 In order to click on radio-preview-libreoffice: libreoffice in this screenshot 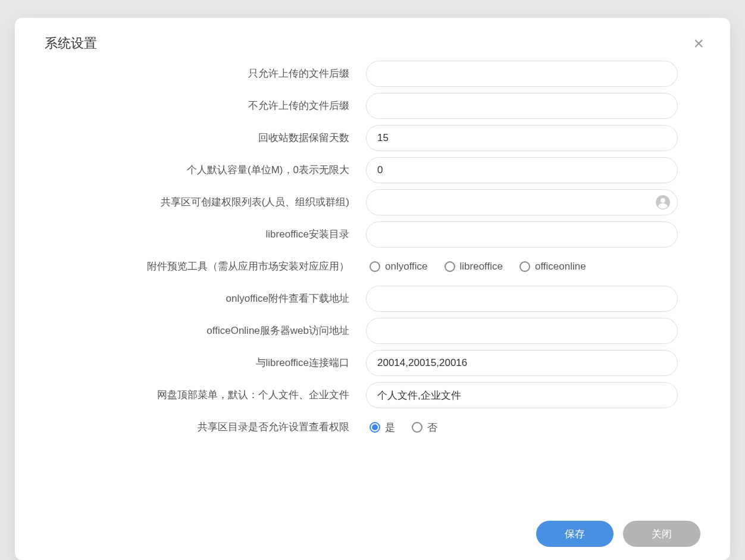, I will do `click(474, 267)`.